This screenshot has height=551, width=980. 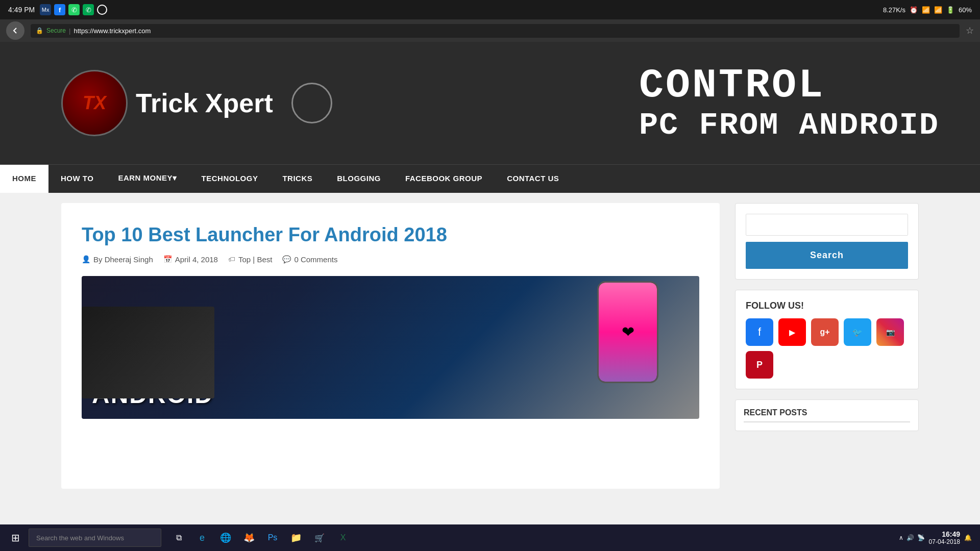 I want to click on circle-decoration, so click(x=312, y=103).